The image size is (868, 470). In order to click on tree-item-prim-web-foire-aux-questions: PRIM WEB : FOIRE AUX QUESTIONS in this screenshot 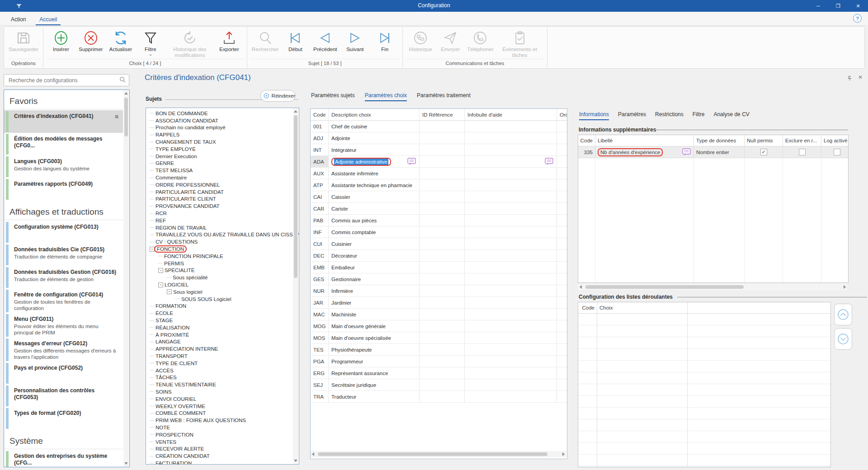, I will do `click(219, 420)`.